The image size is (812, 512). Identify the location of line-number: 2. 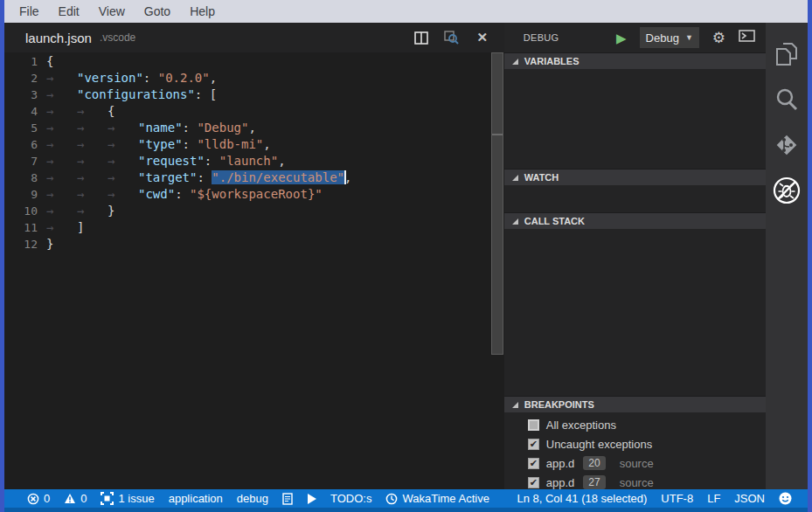
(21, 79).